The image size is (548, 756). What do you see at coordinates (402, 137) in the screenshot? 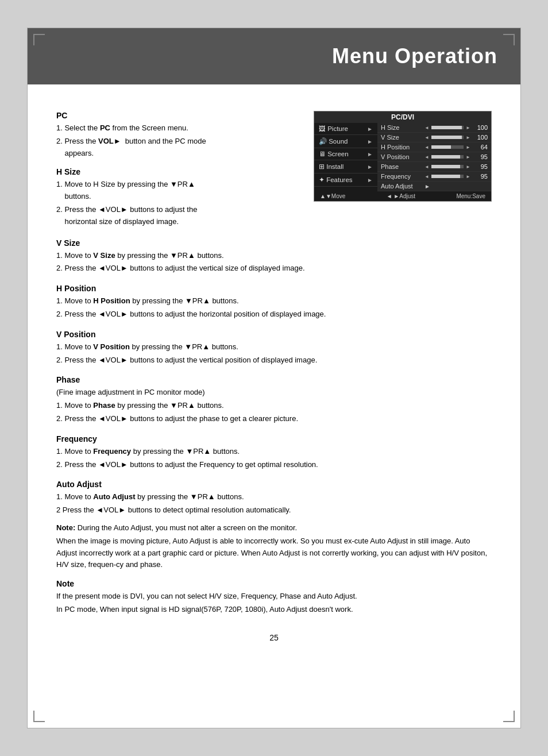
I see `vsize-label: V Size` at bounding box center [402, 137].